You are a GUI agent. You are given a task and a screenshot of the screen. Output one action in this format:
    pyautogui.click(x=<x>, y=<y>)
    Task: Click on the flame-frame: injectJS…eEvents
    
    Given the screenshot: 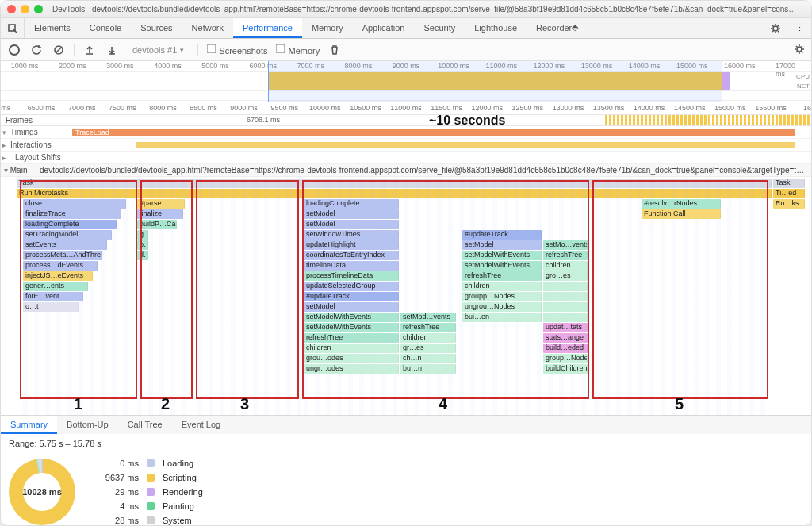 What is the action you would take?
    pyautogui.click(x=58, y=276)
    